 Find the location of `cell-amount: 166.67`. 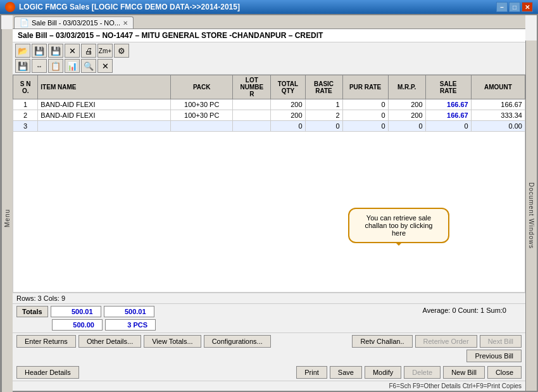

cell-amount: 166.67 is located at coordinates (497, 105).